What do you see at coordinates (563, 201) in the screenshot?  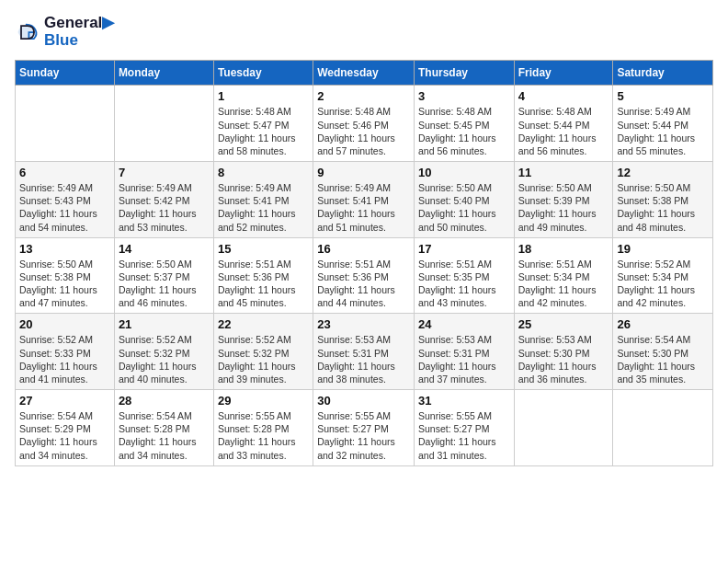 I see `calendar-cell: 11Sunrise: 5:50 AMSunset: 5:39 PMDayligh…` at bounding box center [563, 201].